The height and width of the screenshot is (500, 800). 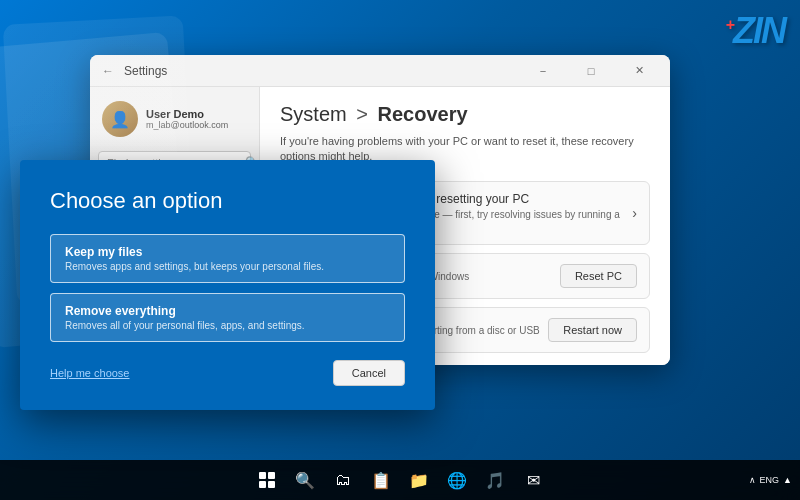 I want to click on tray-network: ENG, so click(x=770, y=480).